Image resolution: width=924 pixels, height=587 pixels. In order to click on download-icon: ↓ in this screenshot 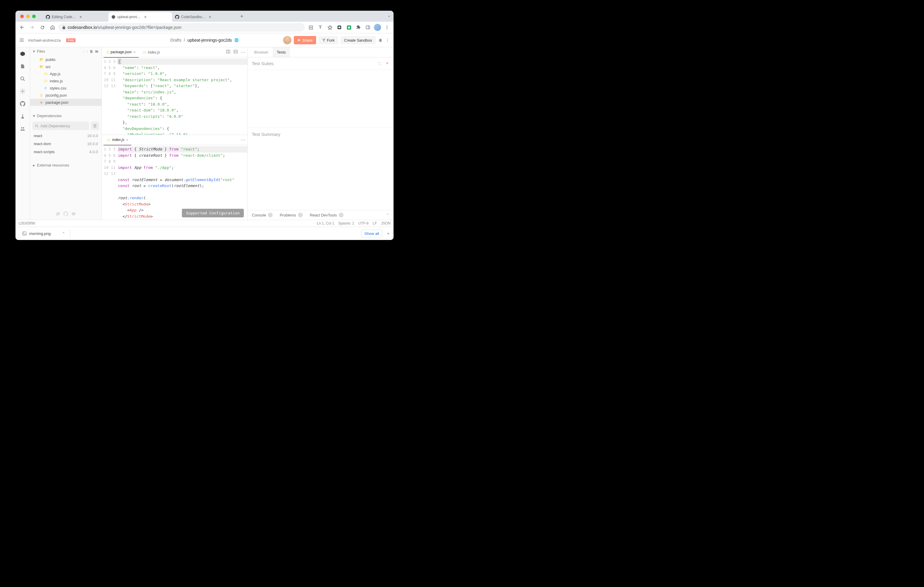, I will do `click(84, 51)`.